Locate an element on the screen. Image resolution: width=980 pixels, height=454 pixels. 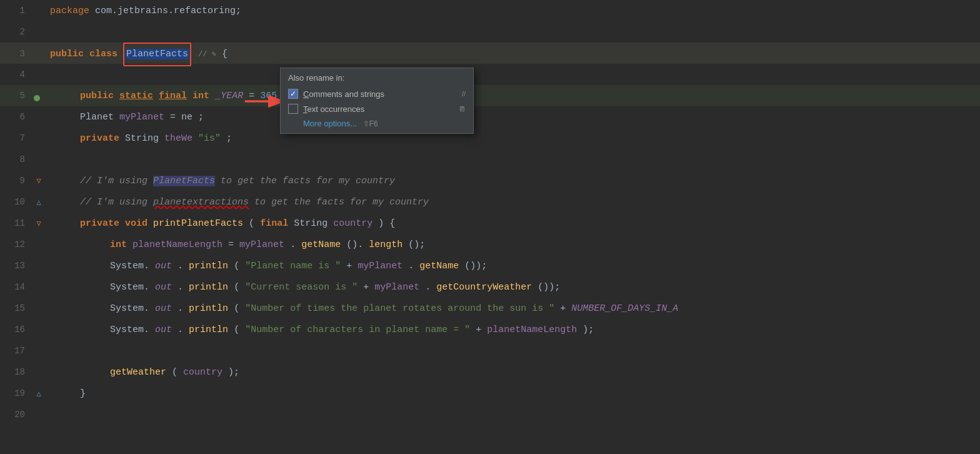
var-planetnamelength: planetNameLength is located at coordinates (178, 245).